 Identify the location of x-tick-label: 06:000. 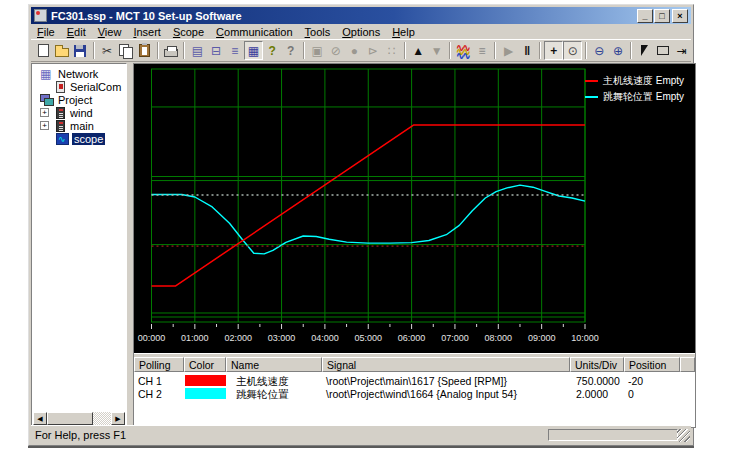
(412, 338).